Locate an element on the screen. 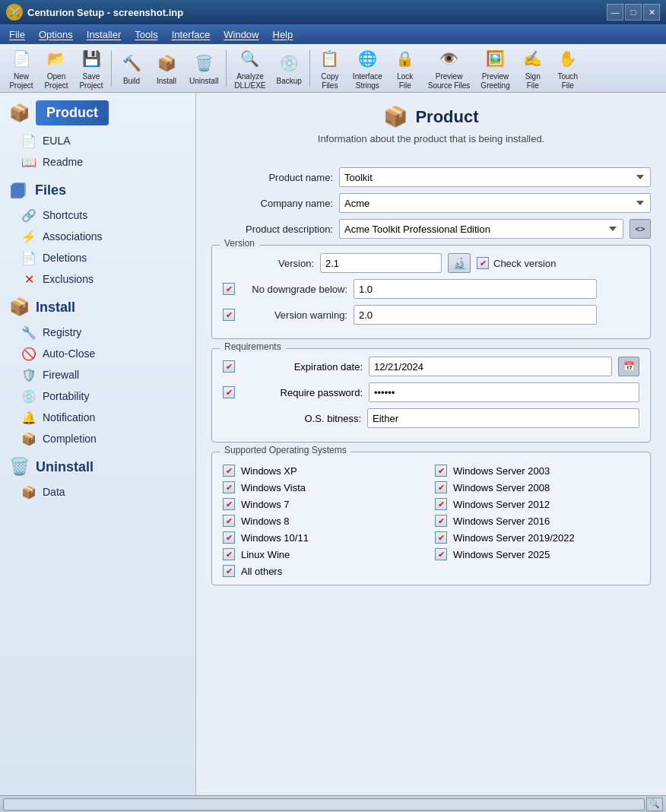  expiration-date-checkbox is located at coordinates (229, 366).